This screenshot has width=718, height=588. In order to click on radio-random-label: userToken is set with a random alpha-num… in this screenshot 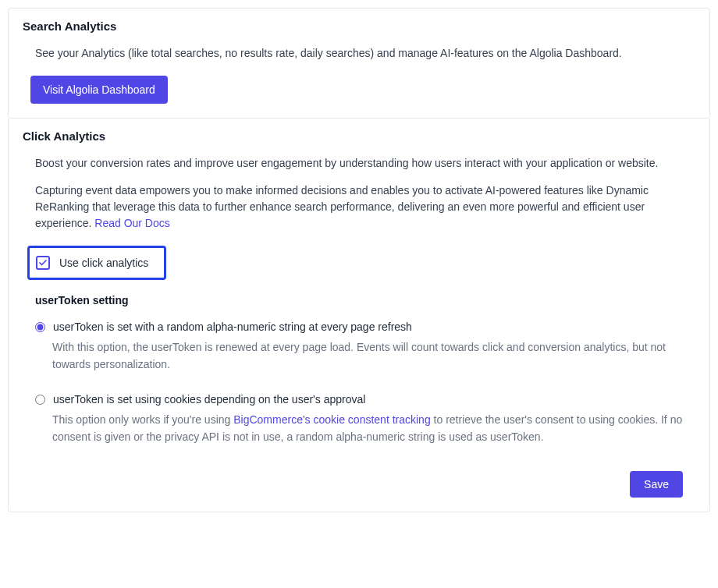, I will do `click(233, 327)`.